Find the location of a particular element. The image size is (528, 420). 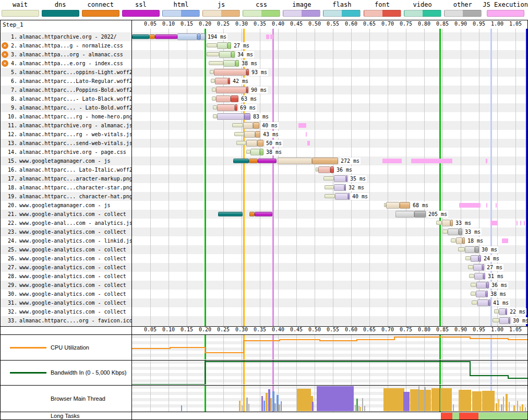

request-row: 17.almanac.httparc...aracter-markup.png is located at coordinates (66, 178).